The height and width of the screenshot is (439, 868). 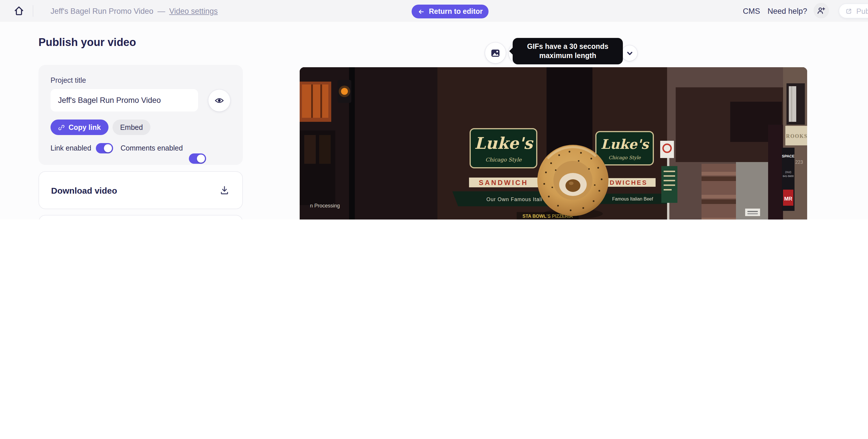 I want to click on scene-right-buildings: ROOKS 223 SPACE (312) 641-5600 MR, so click(x=737, y=143).